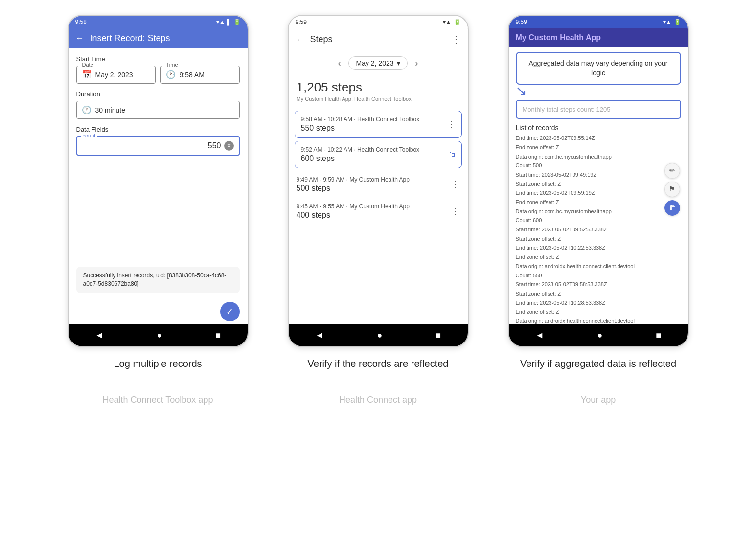  What do you see at coordinates (165, 38) in the screenshot?
I see `phone1-app-bar-title: Insert Record: Steps` at bounding box center [165, 38].